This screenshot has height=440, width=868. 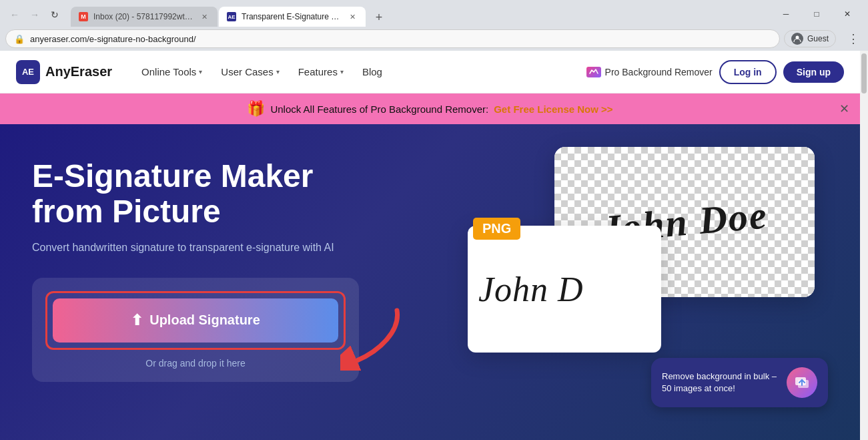 What do you see at coordinates (817, 15) in the screenshot?
I see `window-controls: ─ □ ✕` at bounding box center [817, 15].